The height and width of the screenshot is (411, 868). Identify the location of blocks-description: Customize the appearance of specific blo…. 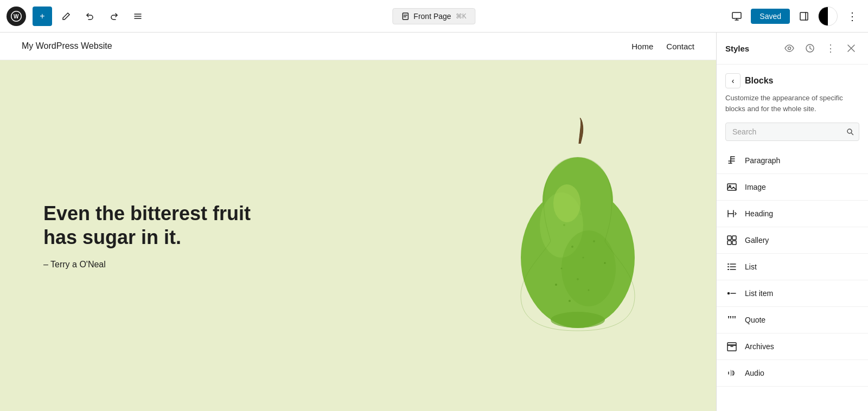
(792, 107).